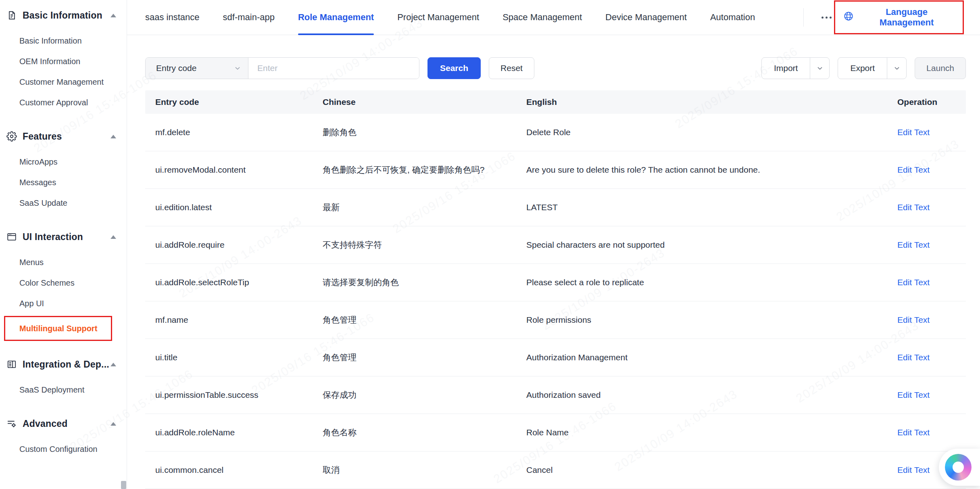 This screenshot has height=489, width=980. I want to click on cell-english: Special characters are not supported, so click(712, 245).